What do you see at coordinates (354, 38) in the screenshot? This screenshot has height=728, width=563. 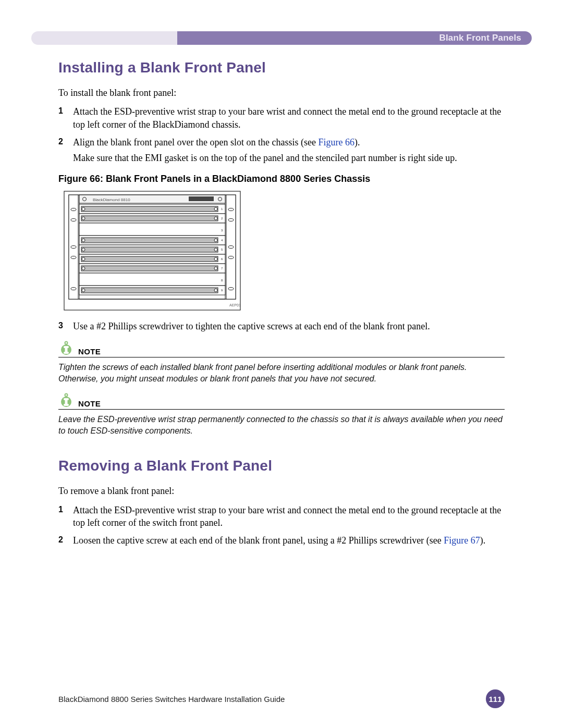 I see `header-bar-right: Blank Front Panels` at bounding box center [354, 38].